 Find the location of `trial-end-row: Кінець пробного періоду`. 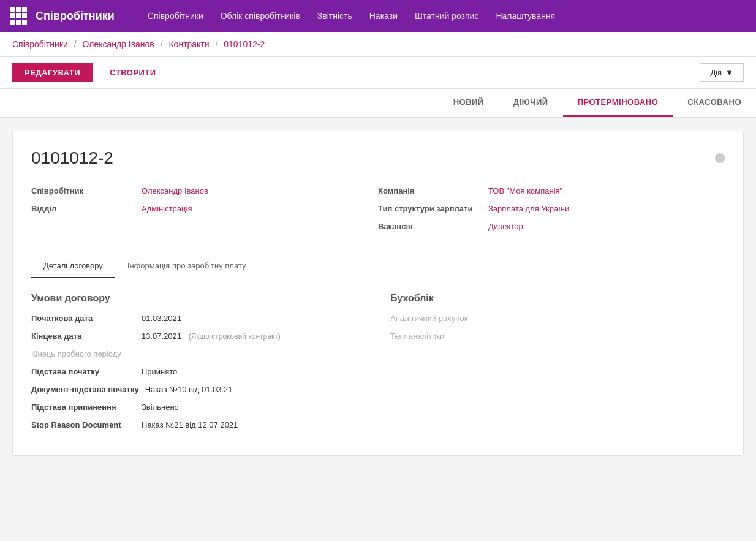

trial-end-row: Кінець пробного періоду is located at coordinates (198, 354).